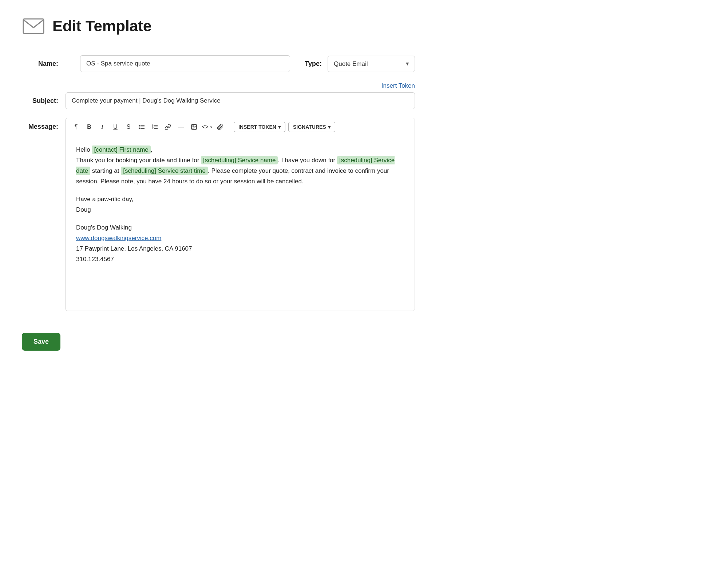  Describe the element at coordinates (142, 127) in the screenshot. I see `unordered-list-btn` at that location.